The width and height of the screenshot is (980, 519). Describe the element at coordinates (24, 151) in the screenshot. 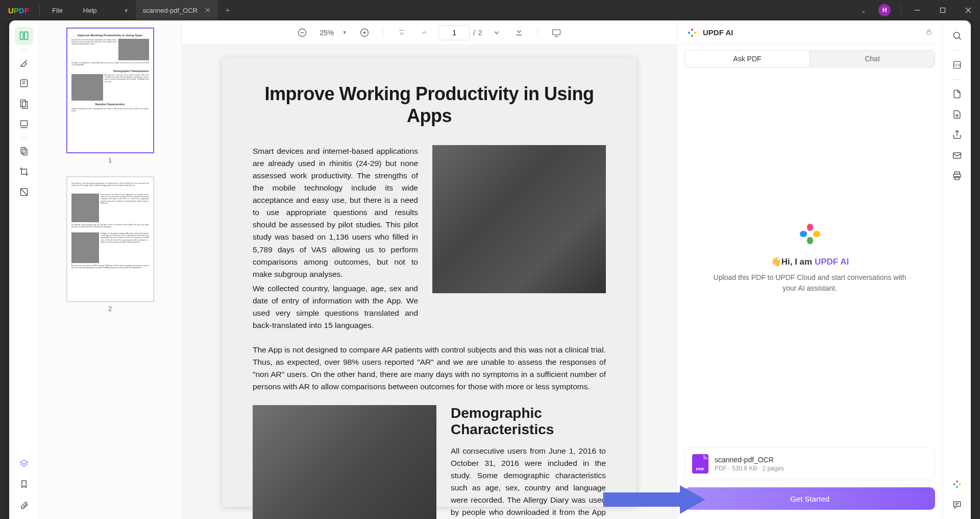

I see `organize-tool` at that location.